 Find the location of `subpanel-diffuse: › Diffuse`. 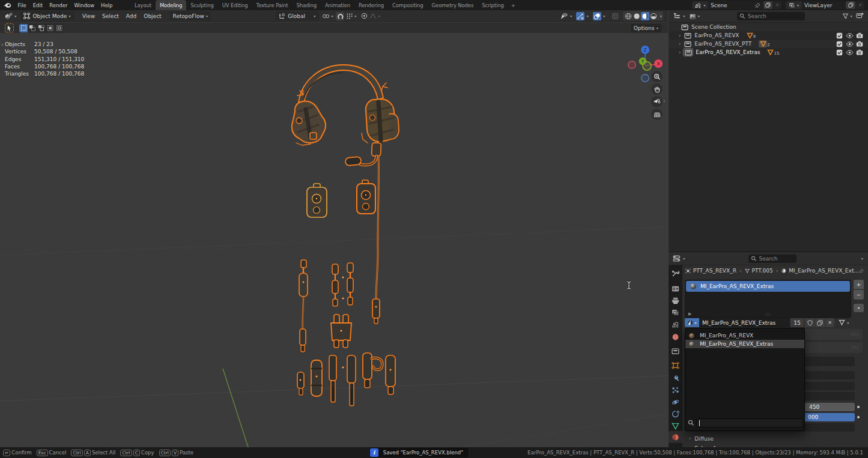

subpanel-diffuse: › Diffuse is located at coordinates (774, 438).